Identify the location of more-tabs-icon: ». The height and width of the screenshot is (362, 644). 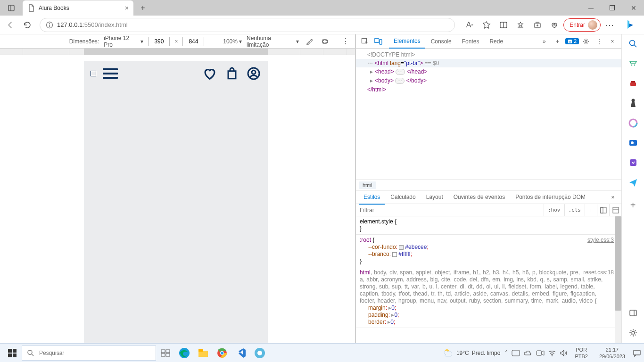
(544, 41).